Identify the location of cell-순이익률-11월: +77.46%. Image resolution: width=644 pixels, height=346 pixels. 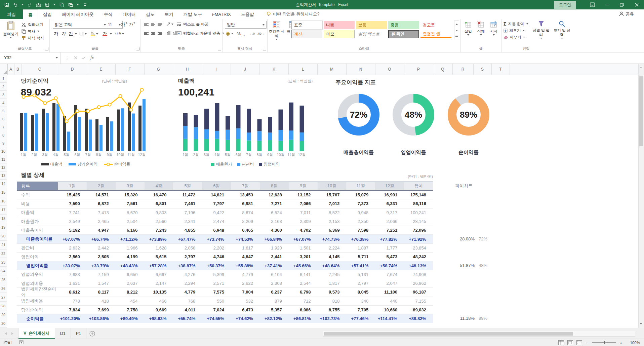
(361, 319).